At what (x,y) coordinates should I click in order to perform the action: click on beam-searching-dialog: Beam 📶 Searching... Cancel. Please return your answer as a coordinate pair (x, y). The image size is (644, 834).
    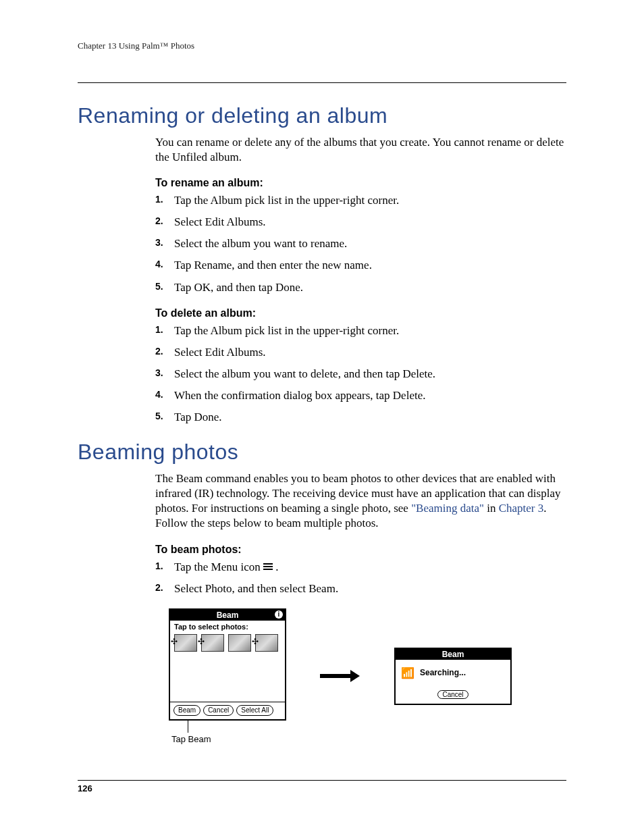
    Looking at the image, I should click on (453, 677).